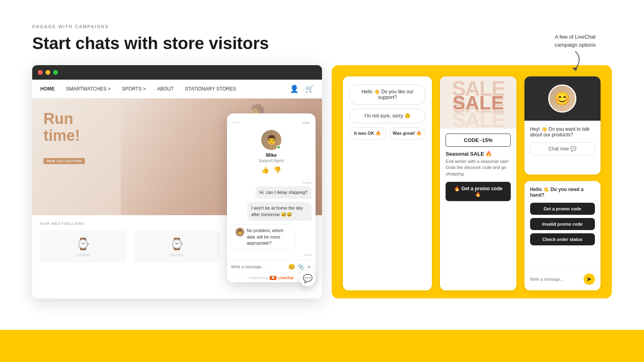 This screenshot has width=644, height=362. I want to click on product-card-1: ⌚, so click(83, 247).